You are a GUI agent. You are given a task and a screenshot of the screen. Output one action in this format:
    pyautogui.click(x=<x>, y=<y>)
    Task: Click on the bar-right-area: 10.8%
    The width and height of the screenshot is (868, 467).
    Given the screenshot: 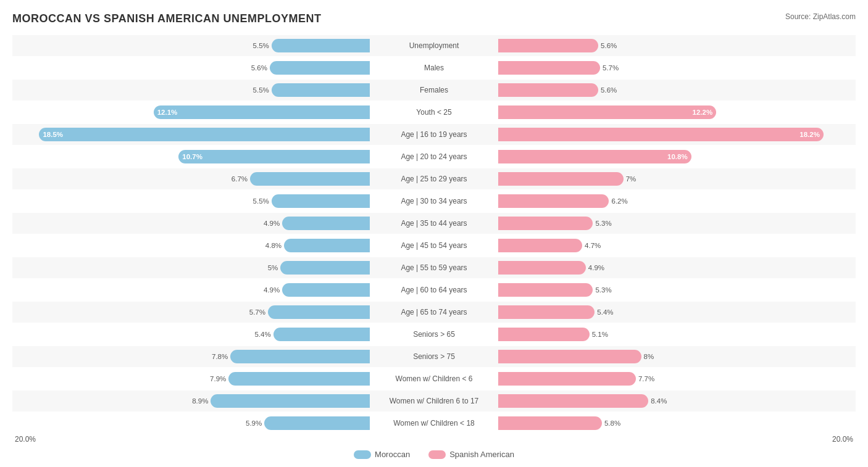 What is the action you would take?
    pyautogui.click(x=675, y=157)
    